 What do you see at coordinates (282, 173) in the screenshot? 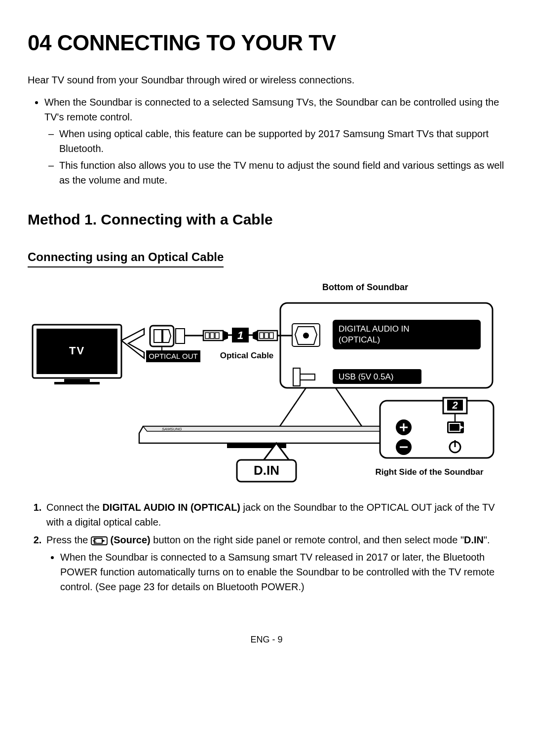
I see `dash-2: This function also allows you to use the…` at bounding box center [282, 173].